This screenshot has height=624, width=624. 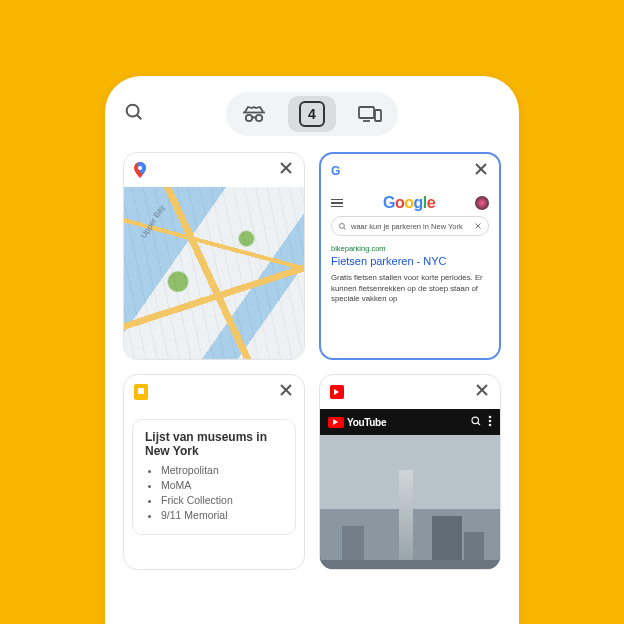 I want to click on clear-icon, so click(x=478, y=226).